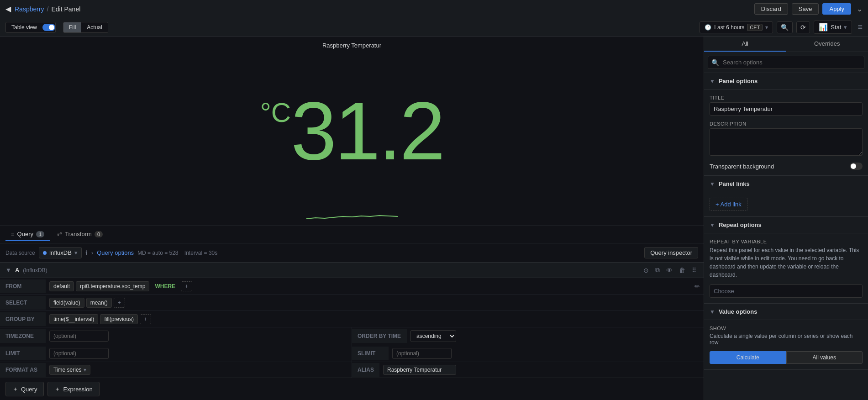 Image resolution: width=868 pixels, height=400 pixels. Describe the element at coordinates (786, 184) in the screenshot. I see `panel-links-header: ▼ Panel links` at that location.